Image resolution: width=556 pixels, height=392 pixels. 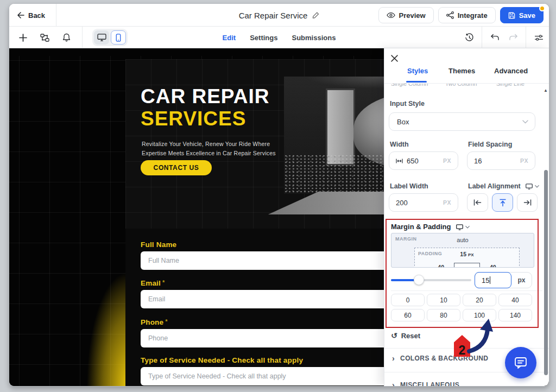 What do you see at coordinates (515, 300) in the screenshot?
I see `preset-40-button: 40` at bounding box center [515, 300].